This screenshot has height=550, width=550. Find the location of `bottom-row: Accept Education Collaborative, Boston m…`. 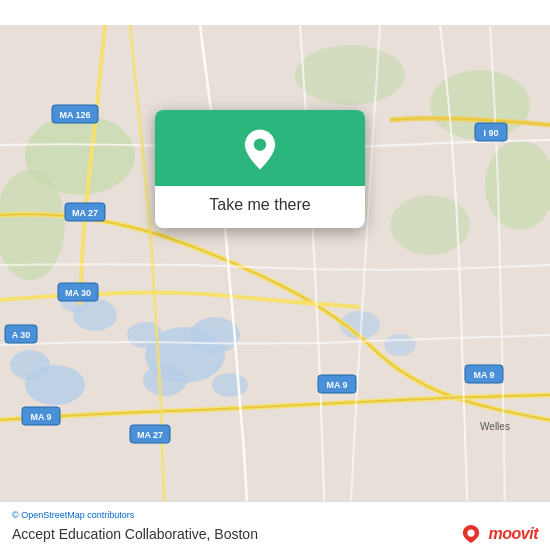

bottom-row: Accept Education Collaborative, Boston m… is located at coordinates (275, 534).